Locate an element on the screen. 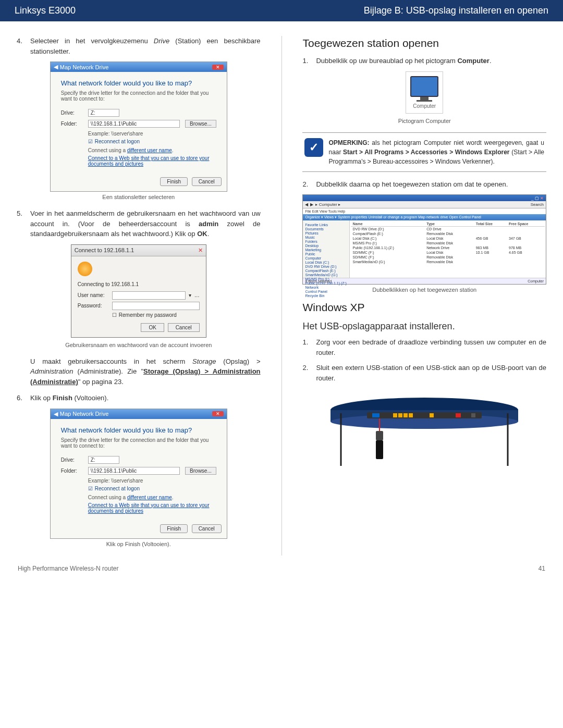 The width and height of the screenshot is (563, 728). appendix-title: Bijlage B: USB-opslag installeren en ope… is located at coordinates (456, 10).